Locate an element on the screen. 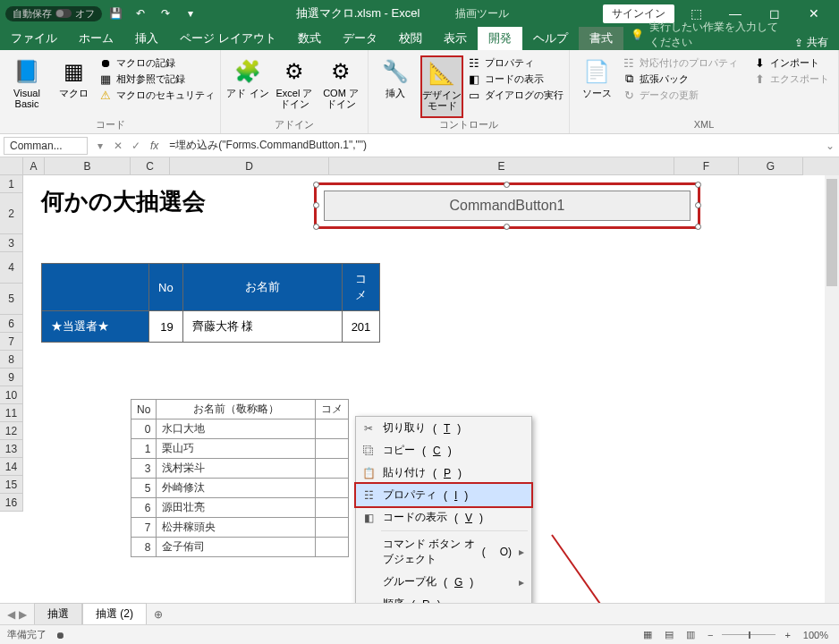 This screenshot has width=839, height=644. zoom-in-button: + is located at coordinates (787, 635).